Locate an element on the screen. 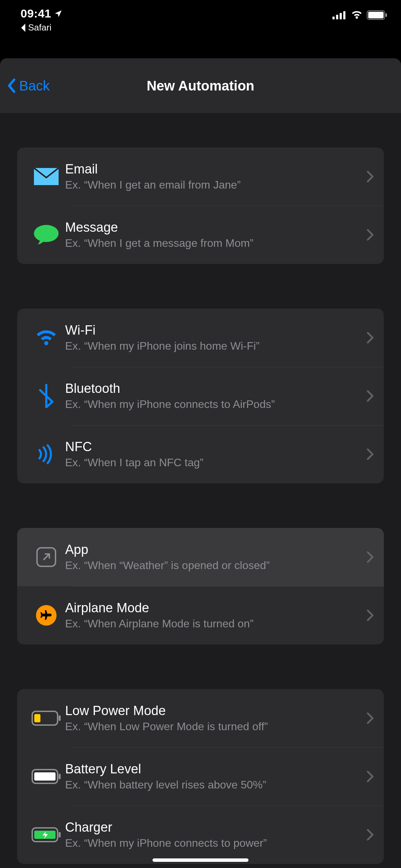 Image resolution: width=401 pixels, height=868 pixels. page-title: New Automation is located at coordinates (200, 86).